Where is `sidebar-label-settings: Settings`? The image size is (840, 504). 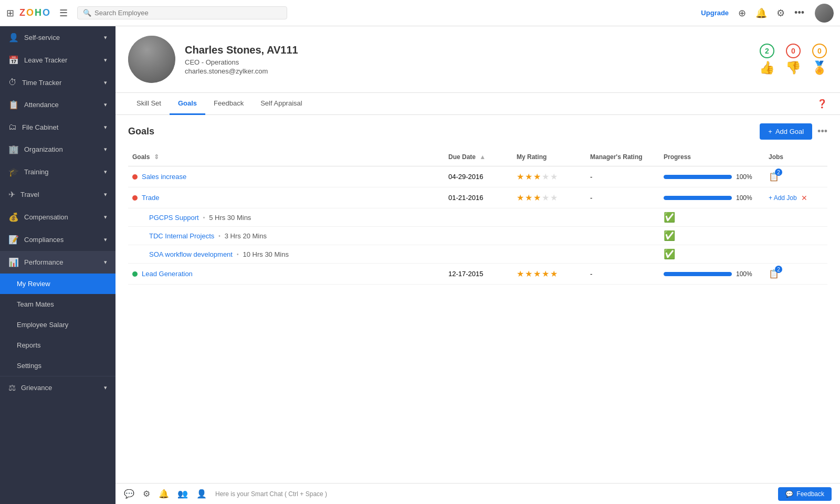
sidebar-label-settings: Settings is located at coordinates (29, 365).